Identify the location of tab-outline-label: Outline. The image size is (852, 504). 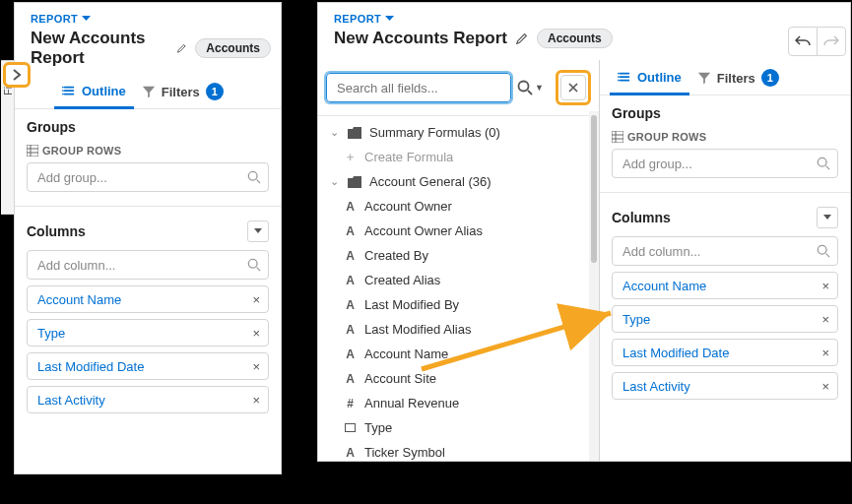
(104, 91).